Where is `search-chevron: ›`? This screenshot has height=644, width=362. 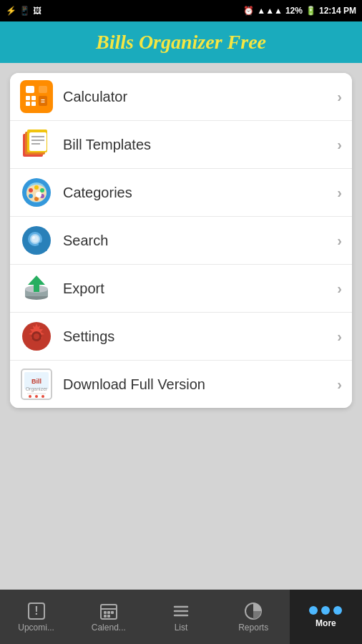 search-chevron: › is located at coordinates (339, 240).